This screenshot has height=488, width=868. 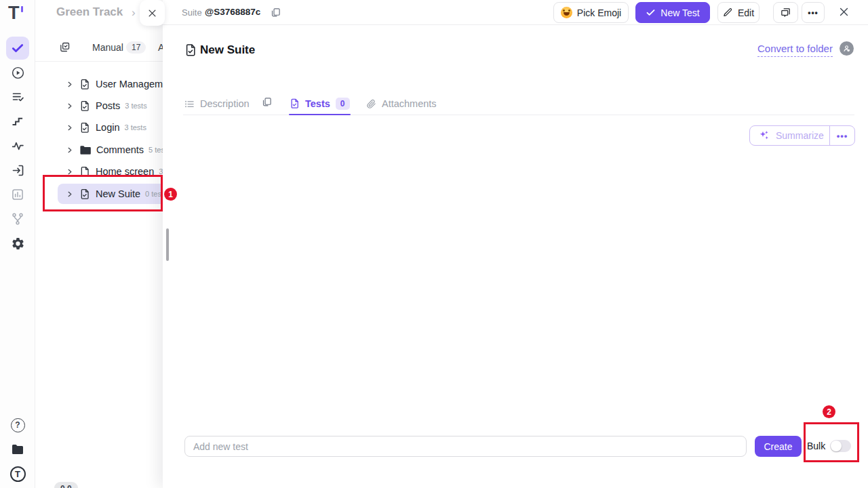 I want to click on copy-suite-id-icon, so click(x=275, y=12).